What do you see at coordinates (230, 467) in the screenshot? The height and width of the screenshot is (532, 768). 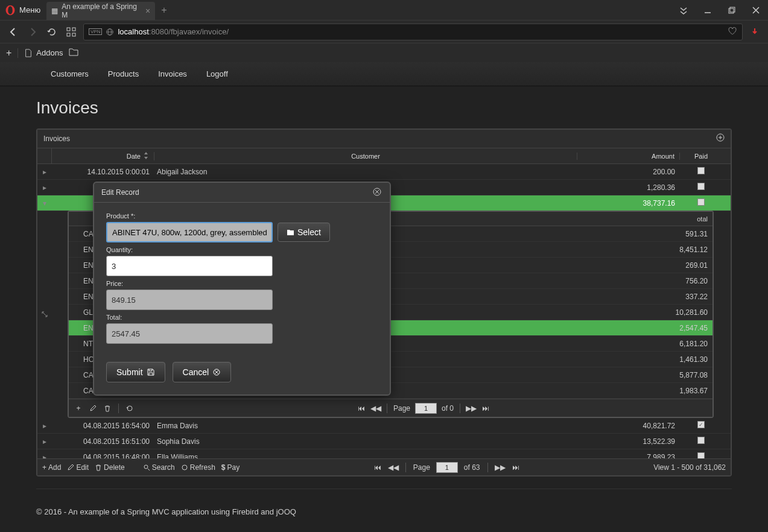 I see `footer-pay-button: $Pay` at bounding box center [230, 467].